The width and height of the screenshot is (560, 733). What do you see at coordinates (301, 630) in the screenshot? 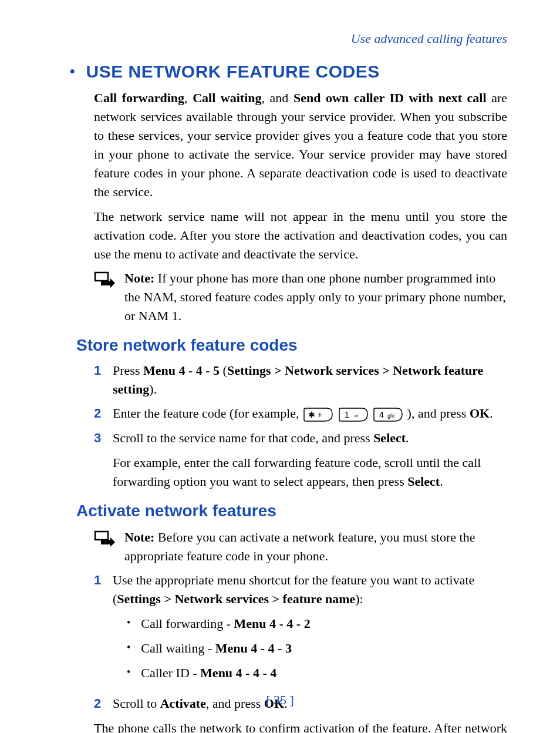
I see `list-item: 1 Use the appropriate menu shortcut for …` at bounding box center [301, 630].